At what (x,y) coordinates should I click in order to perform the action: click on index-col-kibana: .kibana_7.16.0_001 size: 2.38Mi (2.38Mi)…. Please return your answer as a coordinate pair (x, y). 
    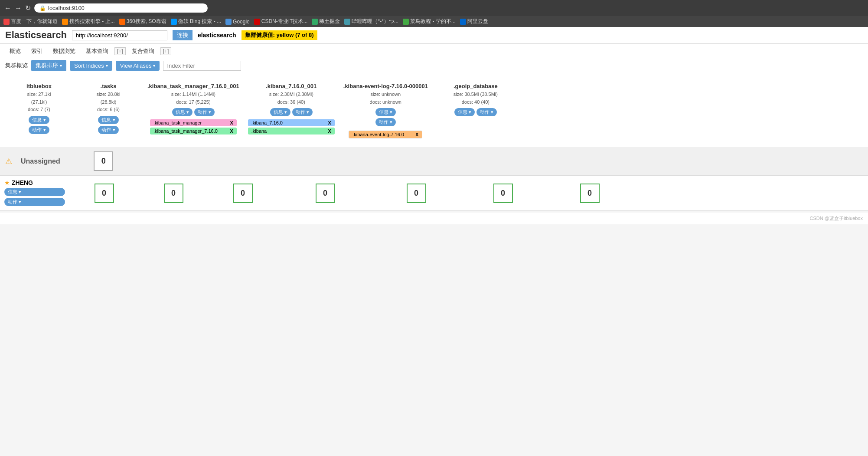
    Looking at the image, I should click on (291, 108).